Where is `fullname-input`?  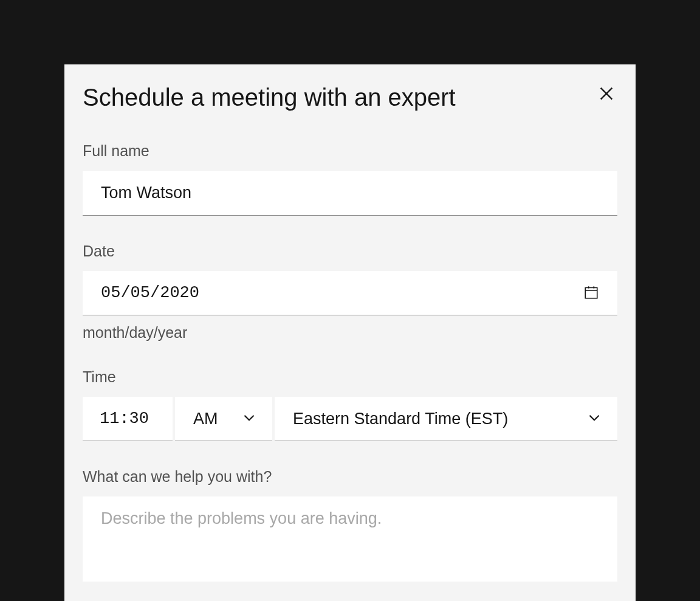
fullname-input is located at coordinates (350, 193).